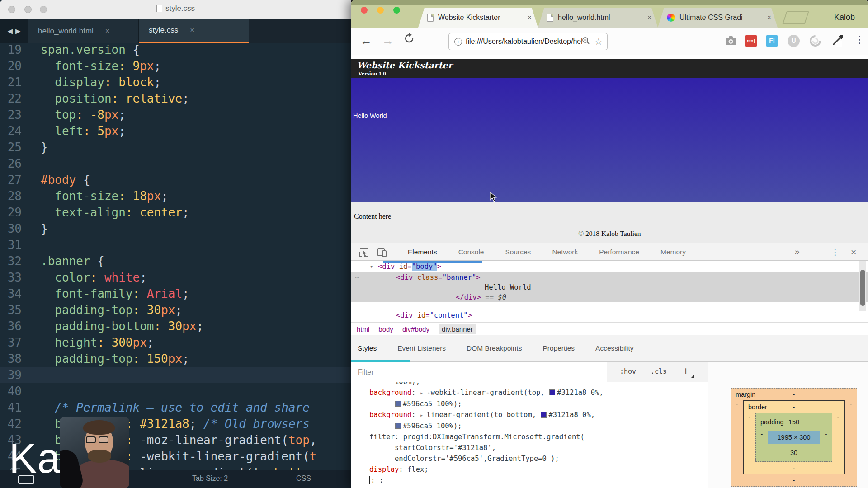 The height and width of the screenshot is (488, 868). What do you see at coordinates (737, 437) in the screenshot?
I see `margin-left-value: -` at bounding box center [737, 437].